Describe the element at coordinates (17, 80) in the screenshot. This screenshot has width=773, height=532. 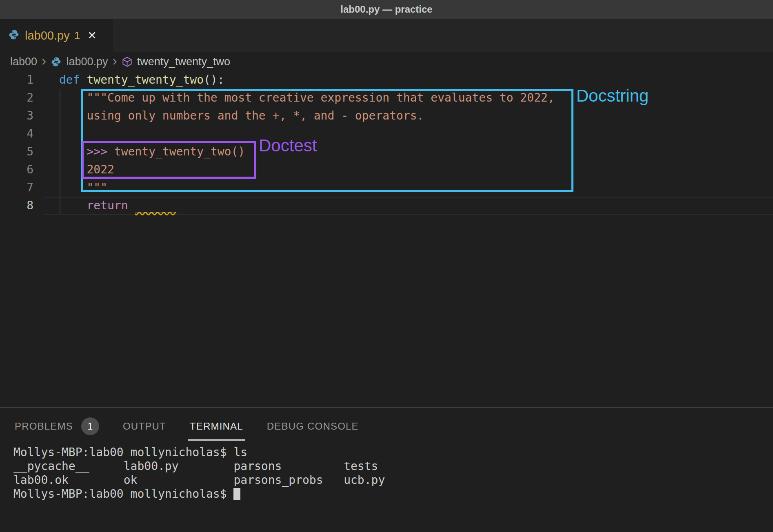
I see `line-number: 1` at that location.